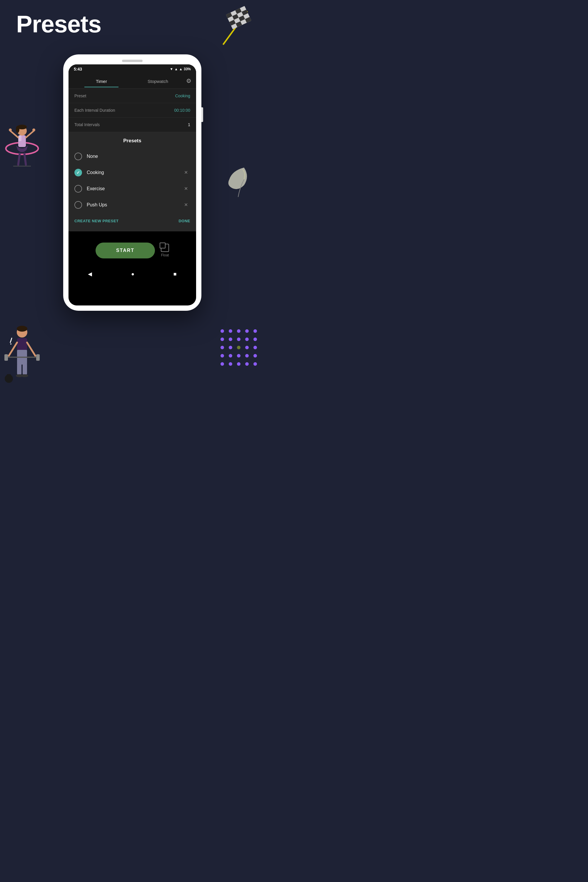  Describe the element at coordinates (132, 61) in the screenshot. I see `phone-speaker` at that location.